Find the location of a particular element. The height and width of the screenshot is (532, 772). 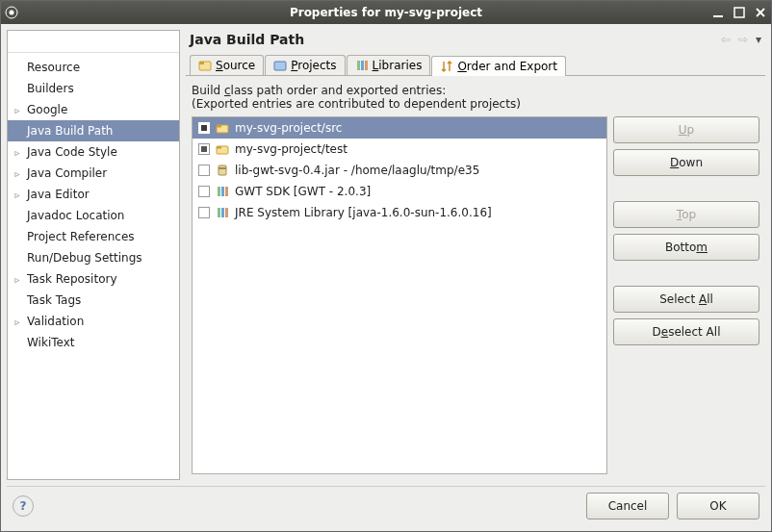

entry-label: GWT SDK [GWT - 2.0.3] is located at coordinates (302, 191).